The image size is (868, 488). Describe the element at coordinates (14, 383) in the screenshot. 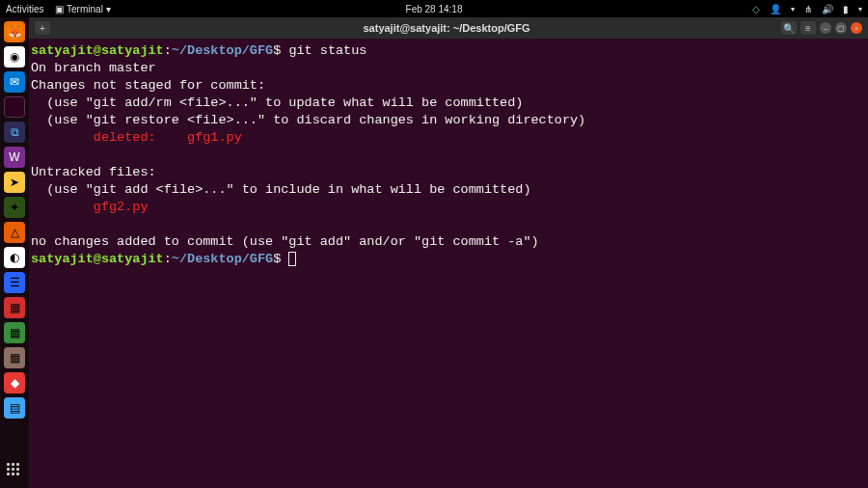

I see `dock-app15: ◆` at that location.